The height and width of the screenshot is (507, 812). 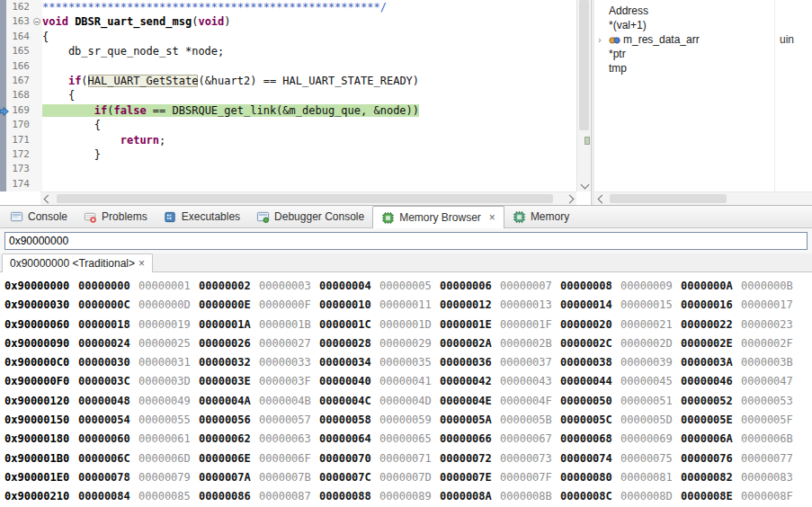 I want to click on memory-cell: 00000048, so click(x=104, y=401).